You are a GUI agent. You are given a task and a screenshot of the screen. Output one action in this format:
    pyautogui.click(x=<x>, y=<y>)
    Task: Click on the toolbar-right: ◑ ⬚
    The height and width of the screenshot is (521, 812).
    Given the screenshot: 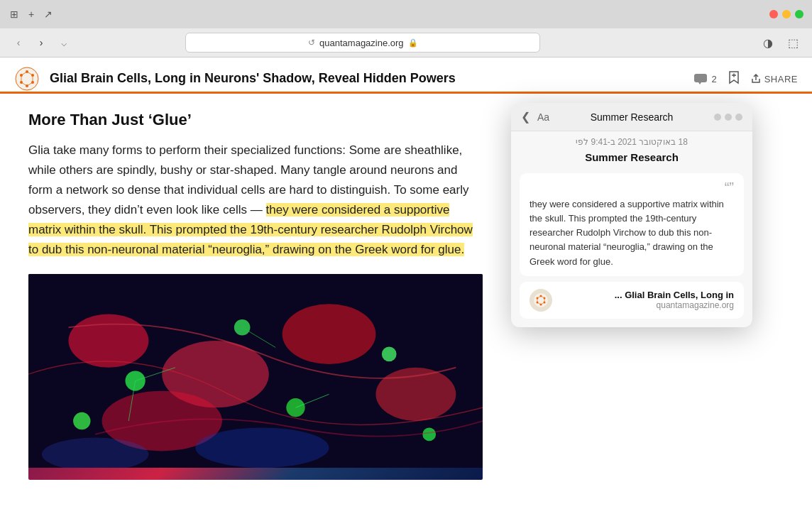 What is the action you would take?
    pyautogui.click(x=781, y=43)
    